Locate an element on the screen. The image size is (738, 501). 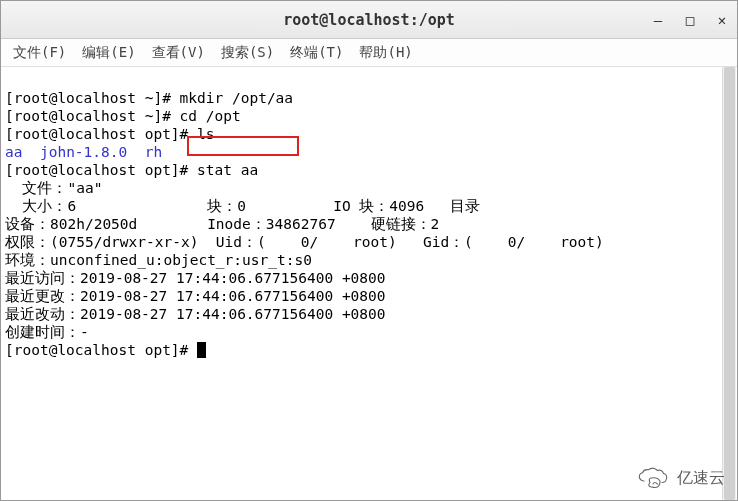
stat-line: 权限：(0755/drwxr-xr-x) Uid：( 0/ root) Gid：… is located at coordinates (304, 242).